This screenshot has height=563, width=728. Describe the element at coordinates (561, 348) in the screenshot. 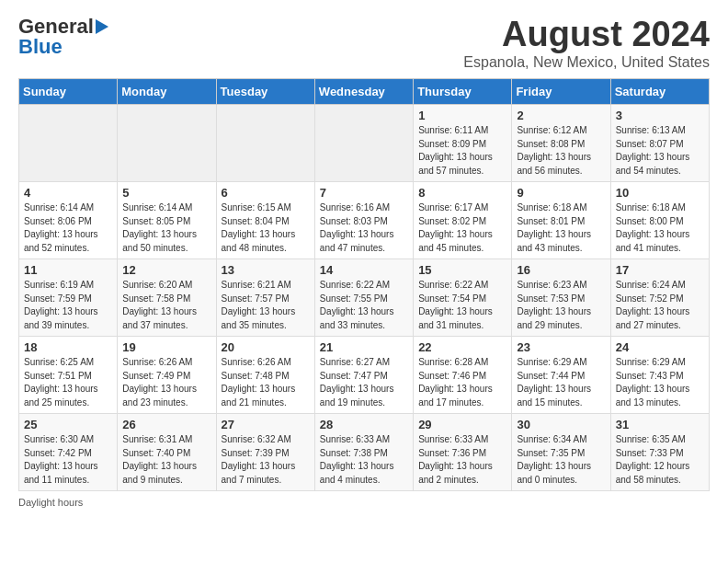

I see `day-number: 23` at that location.